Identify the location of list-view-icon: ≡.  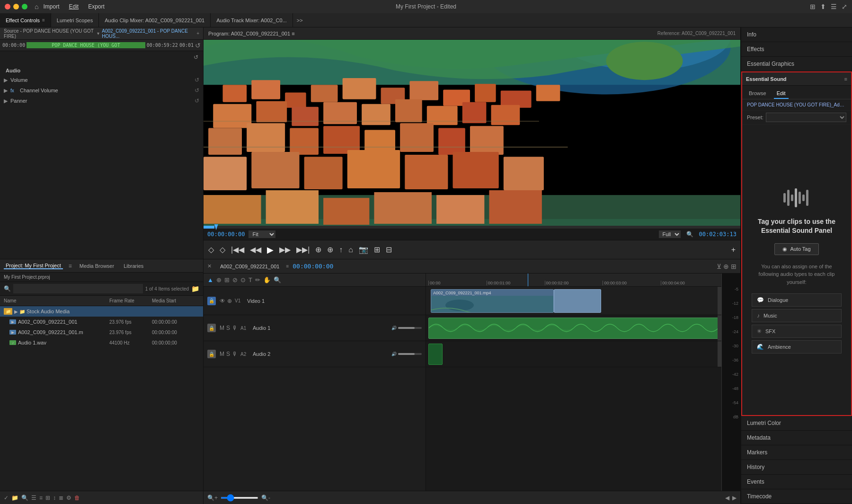
(41, 498).